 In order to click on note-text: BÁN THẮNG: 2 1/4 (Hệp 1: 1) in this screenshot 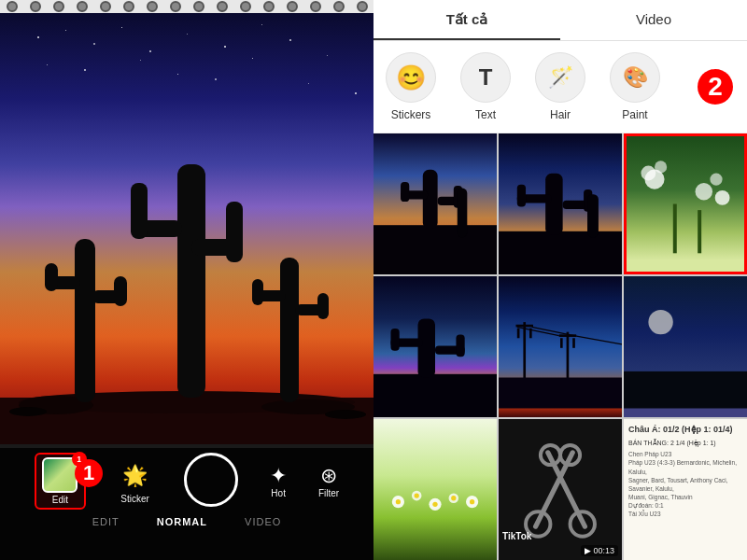, I will do `click(685, 443)`.